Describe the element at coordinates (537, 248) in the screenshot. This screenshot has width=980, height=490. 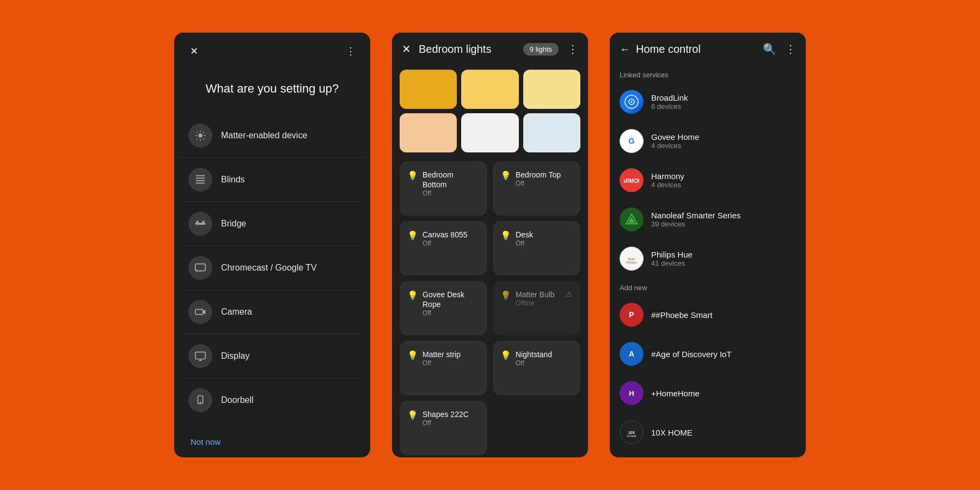
I see `device-desk: 💡 Desk Off` at that location.